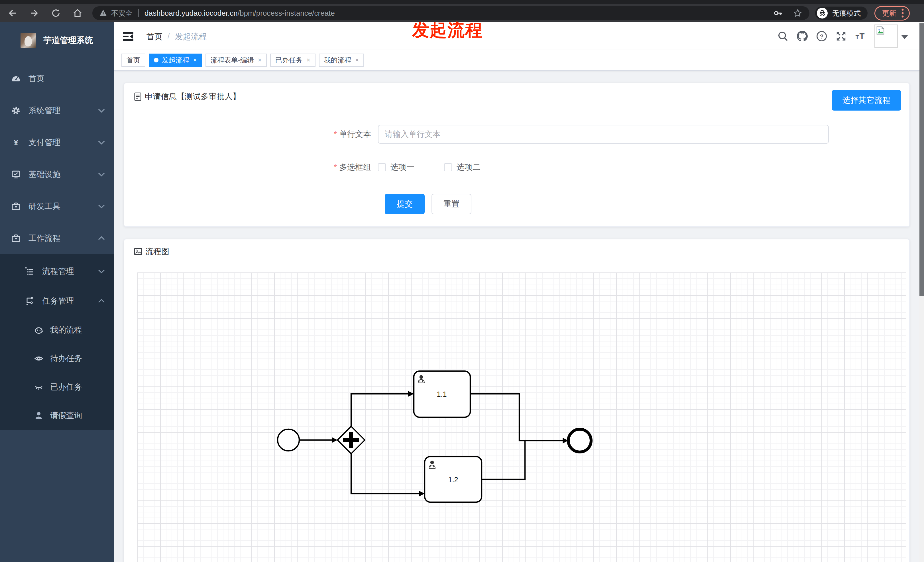  What do you see at coordinates (517, 61) in the screenshot?
I see `tags-view-bar: 首页 发起流程 × 流程表单-编辑 × 已办任务 × 我的流程 ×` at bounding box center [517, 61].